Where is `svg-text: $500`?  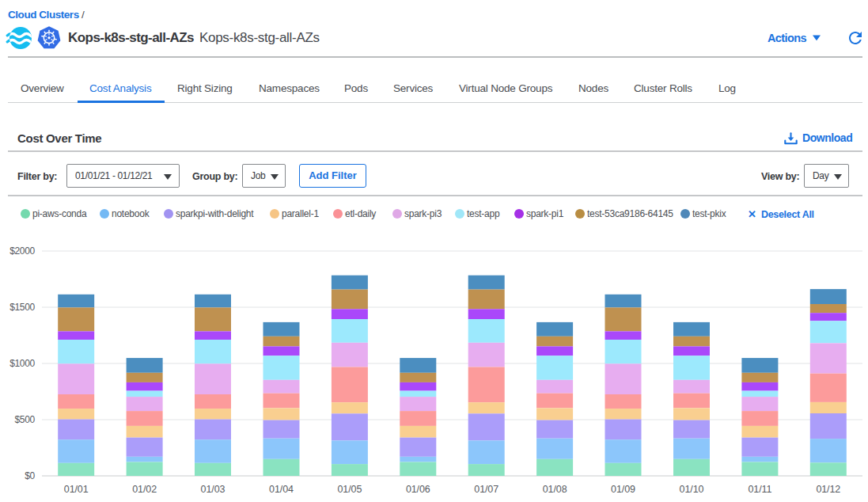
svg-text: $500 is located at coordinates (25, 420).